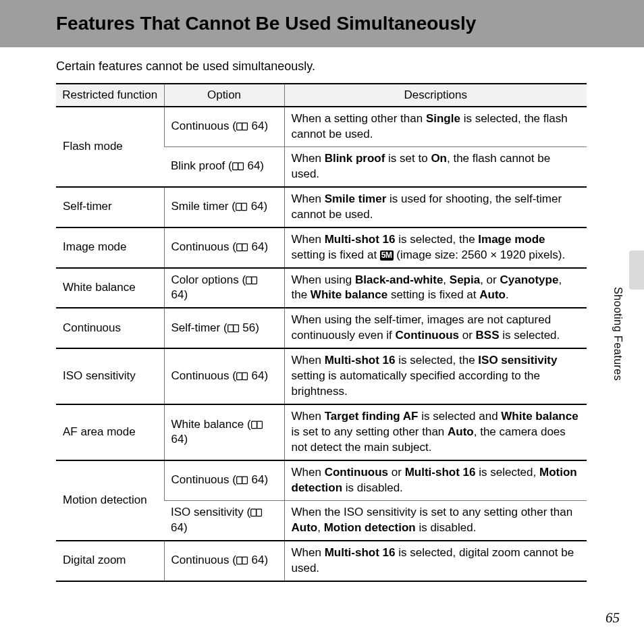 The width and height of the screenshot is (644, 644). What do you see at coordinates (321, 248) in the screenshot?
I see `table-row: Image mode Continuous ( 64) When Multi-s…` at bounding box center [321, 248].